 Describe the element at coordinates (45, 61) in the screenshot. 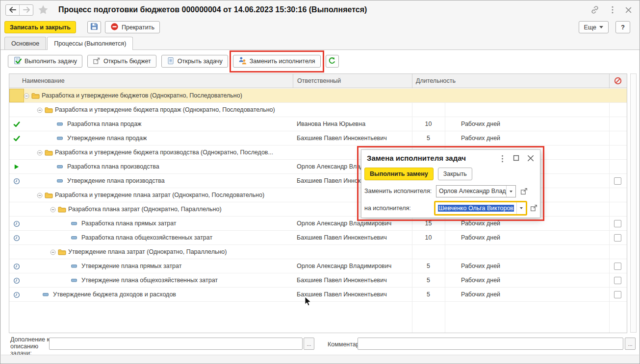

I see `execute-task-button: Выполнить задачу` at that location.